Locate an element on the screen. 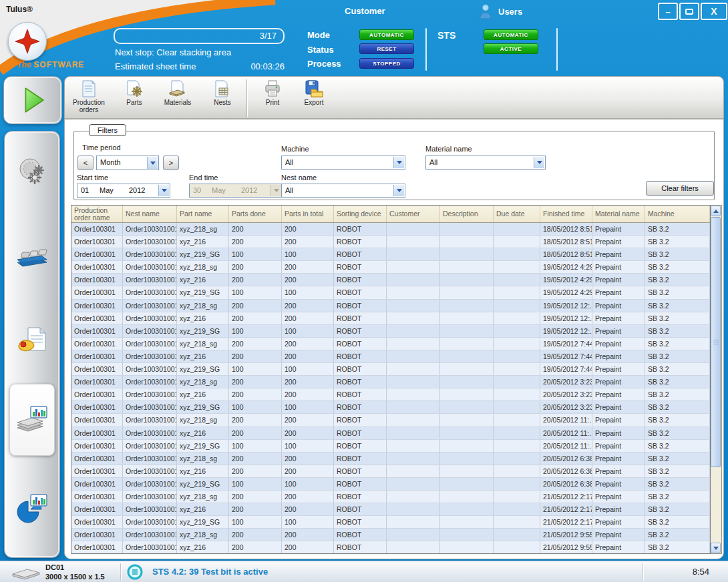 This screenshot has height=582, width=728. sidebar-item-production-reports is located at coordinates (32, 420).